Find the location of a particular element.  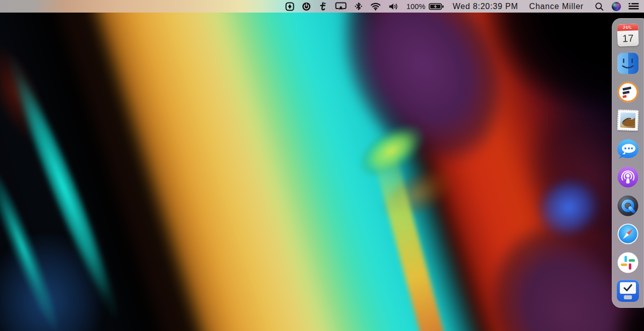

power-app-menu-item is located at coordinates (306, 6).